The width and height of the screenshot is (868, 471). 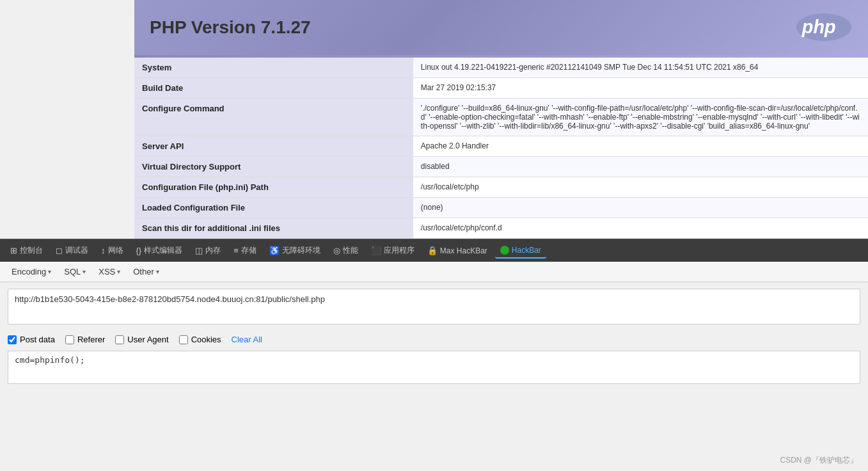 I want to click on table-cell-value: disabled, so click(x=641, y=167).